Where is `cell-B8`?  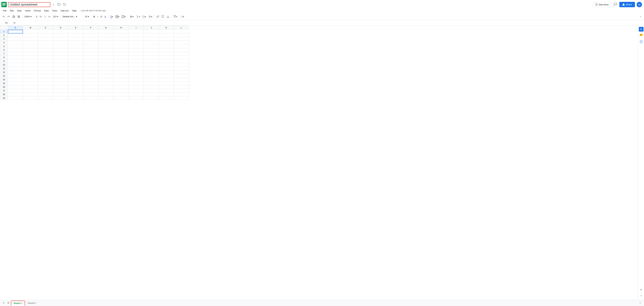
cell-B8 is located at coordinates (30, 58).